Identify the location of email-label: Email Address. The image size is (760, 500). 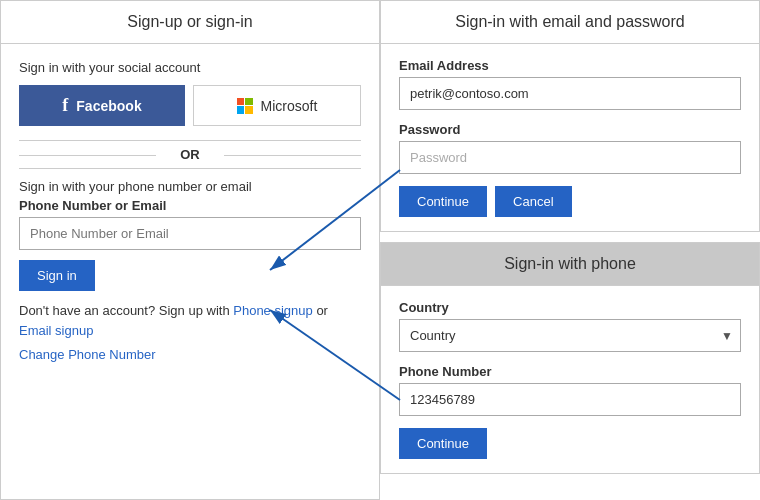
(570, 66).